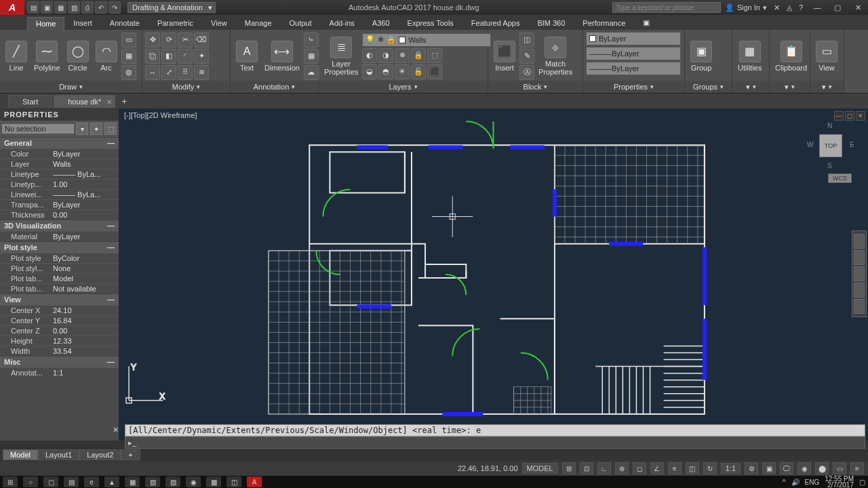 This screenshot has height=488, width=868. What do you see at coordinates (85, 258) in the screenshot?
I see `prop-value: ByColor` at bounding box center [85, 258].